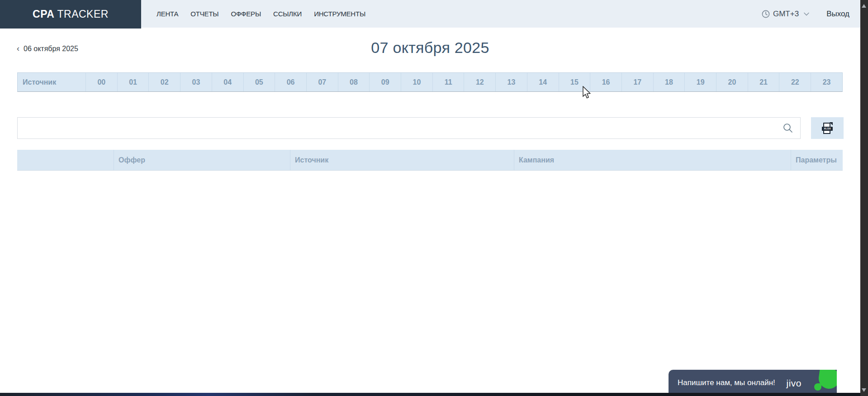  Describe the element at coordinates (261, 14) in the screenshot. I see `main-nav: ЛЕНТА ОТЧЕТЫ ОФФЕРЫ ССЫЛКИ ИНСТРУМЕНТЫ` at that location.